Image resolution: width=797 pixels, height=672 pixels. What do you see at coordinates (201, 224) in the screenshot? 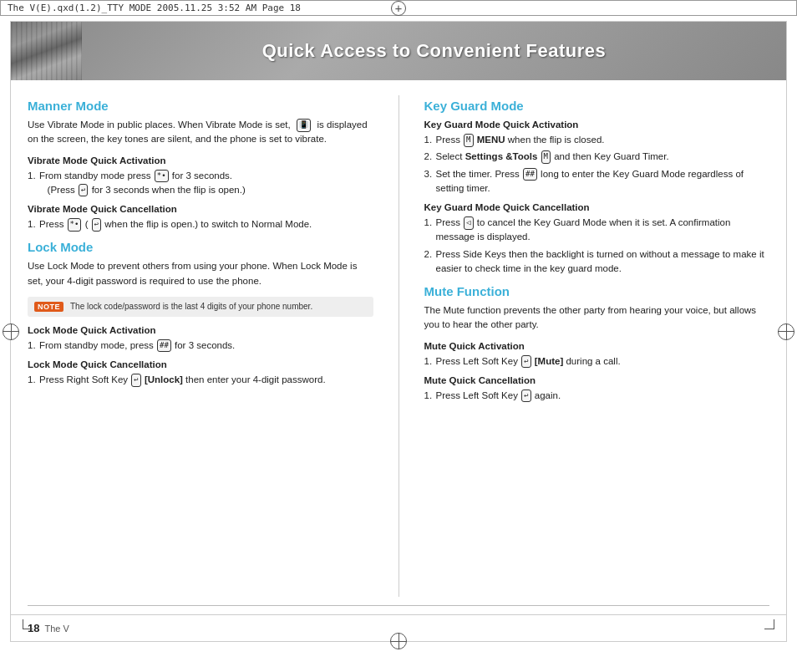
I see `vibrate-cancellation-list: 1. Press *• ( ↩ when the flip is open.) …` at bounding box center [201, 224].